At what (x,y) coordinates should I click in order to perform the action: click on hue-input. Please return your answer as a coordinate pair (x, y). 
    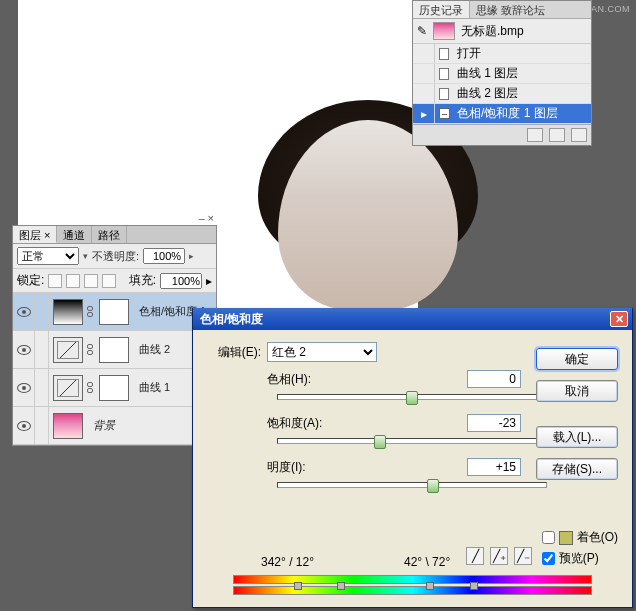
    Looking at the image, I should click on (494, 379).